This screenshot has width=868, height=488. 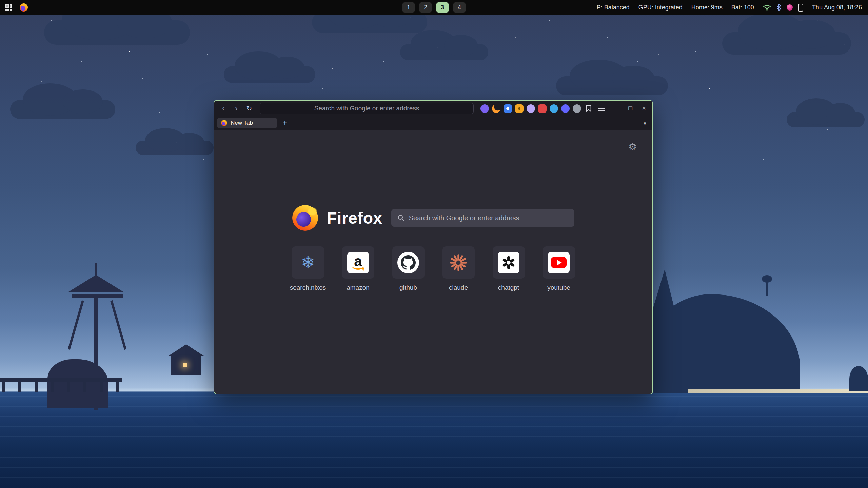 What do you see at coordinates (358, 268) in the screenshot?
I see `amazon-smile-arrow` at bounding box center [358, 268].